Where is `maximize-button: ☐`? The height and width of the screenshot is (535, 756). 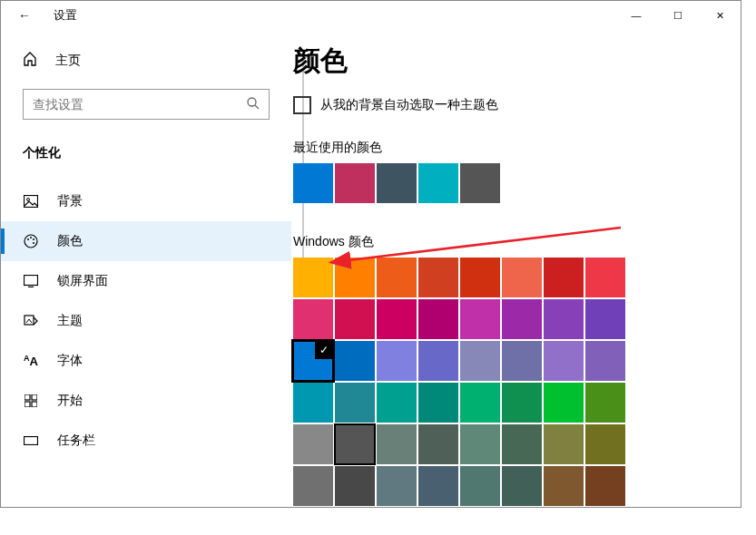
maximize-button: ☐ is located at coordinates (678, 15).